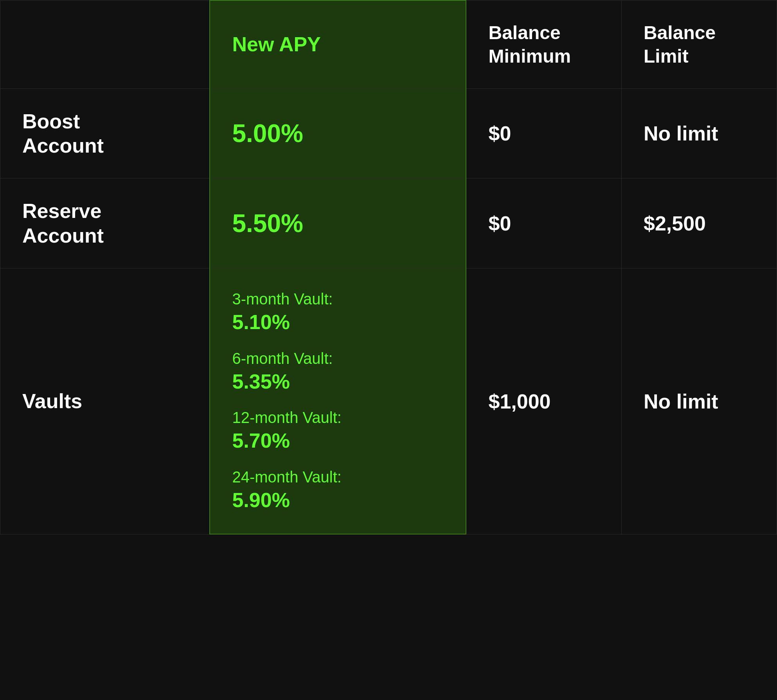 The height and width of the screenshot is (700, 777). What do you see at coordinates (105, 401) in the screenshot?
I see `vaults-account-name: Vaults` at bounding box center [105, 401].